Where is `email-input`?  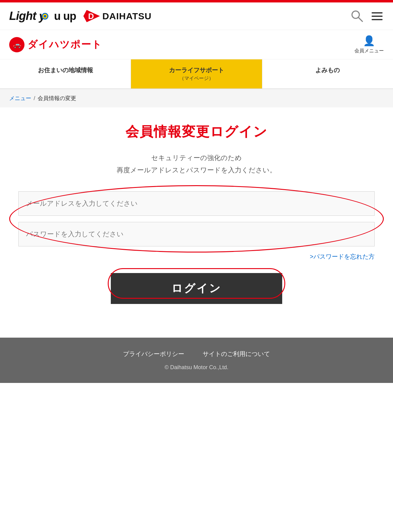
email-input is located at coordinates (196, 204).